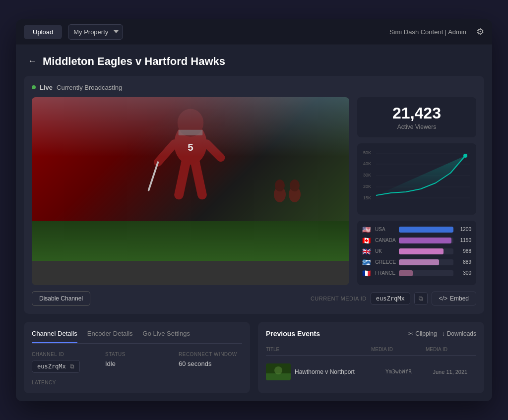  What do you see at coordinates (371, 358) in the screenshot?
I see `previous-events-panel: Previous Events ✂ Clipping ↓ Downloads T…` at bounding box center [371, 358].